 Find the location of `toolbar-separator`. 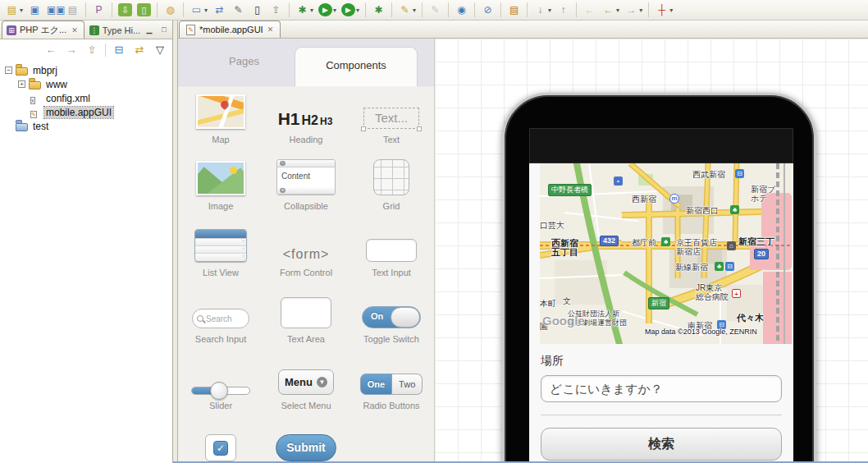

toolbar-separator is located at coordinates (112, 10).